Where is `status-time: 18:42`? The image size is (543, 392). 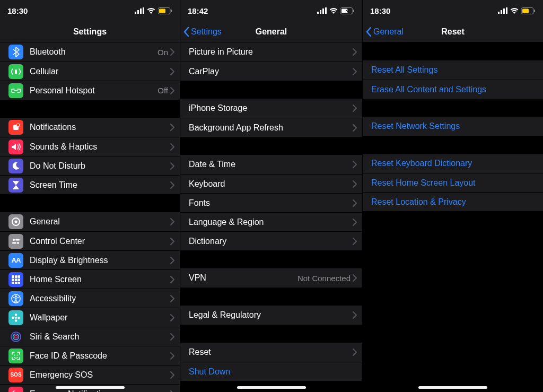
status-time: 18:42 is located at coordinates (198, 11).